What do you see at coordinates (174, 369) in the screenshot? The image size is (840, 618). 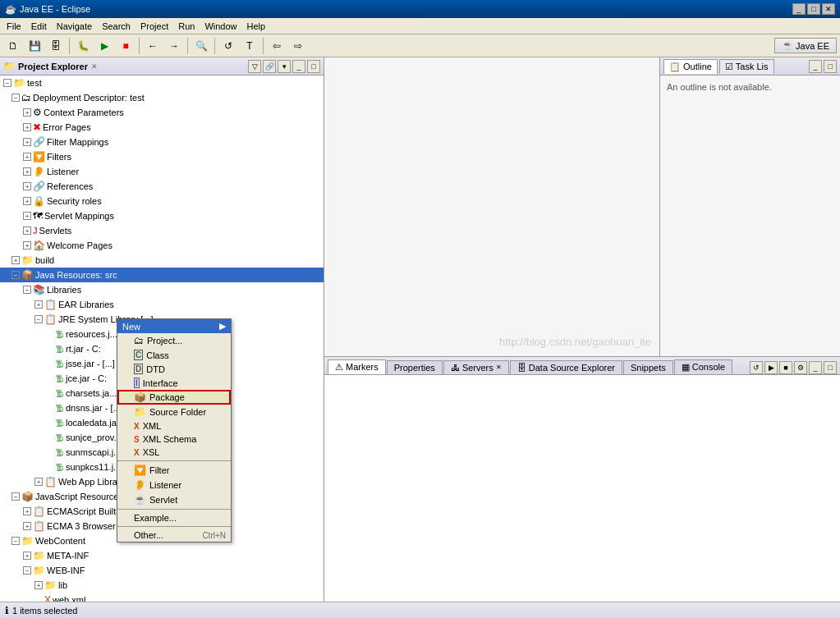 I see `ctx-dtd: D DTD` at bounding box center [174, 369].